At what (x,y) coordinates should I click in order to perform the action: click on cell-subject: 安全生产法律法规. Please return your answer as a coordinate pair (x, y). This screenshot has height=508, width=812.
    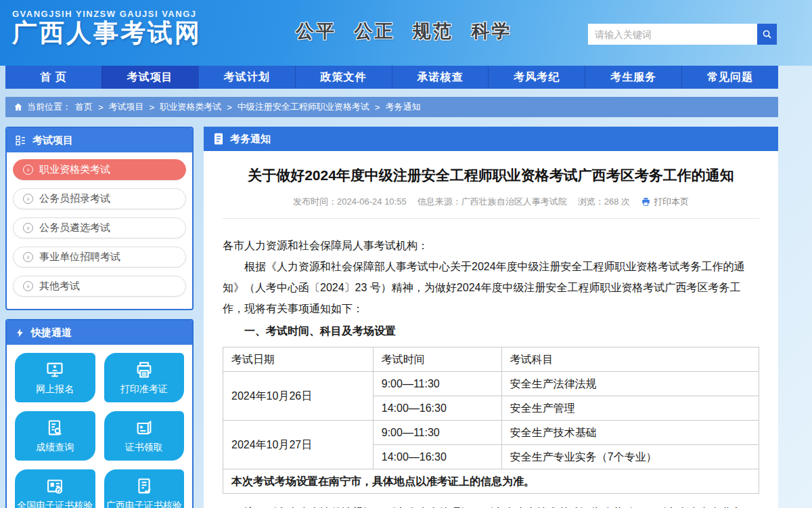
    Looking at the image, I should click on (630, 384).